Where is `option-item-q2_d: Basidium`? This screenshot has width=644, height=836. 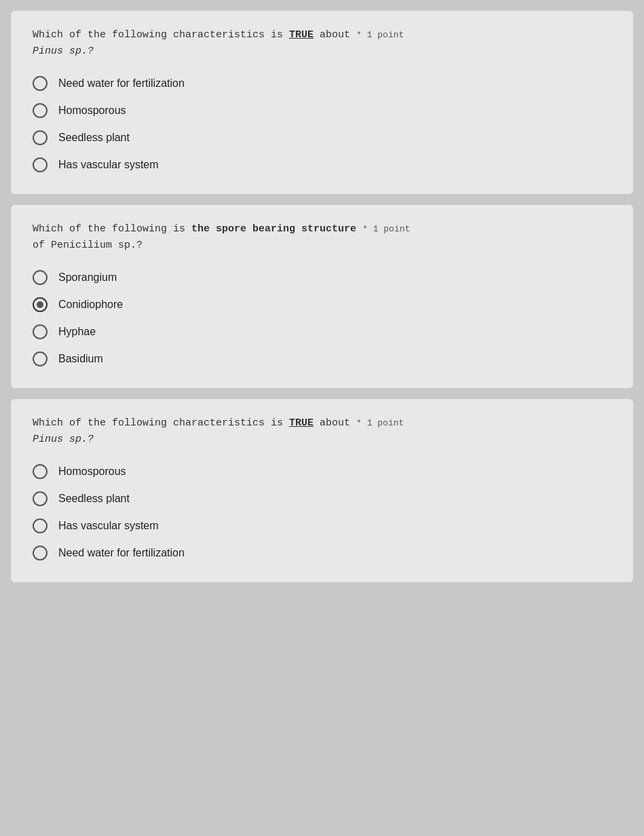
option-item-q2_d: Basidium is located at coordinates (322, 359).